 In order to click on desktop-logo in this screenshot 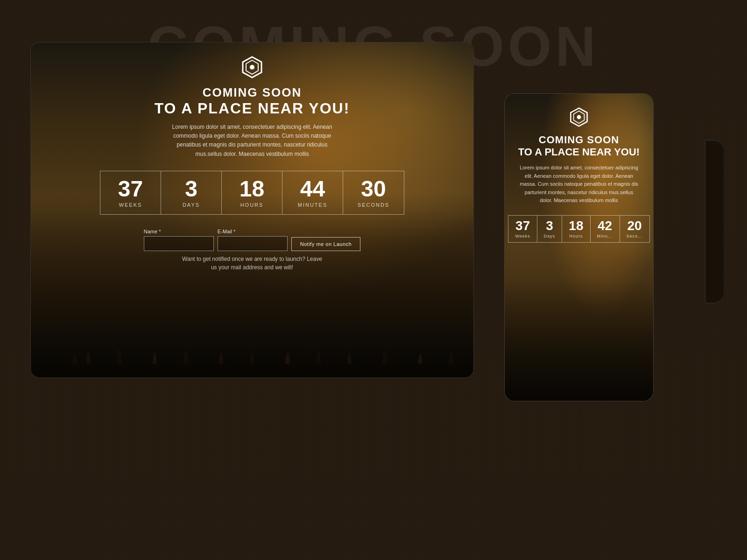, I will do `click(252, 67)`.